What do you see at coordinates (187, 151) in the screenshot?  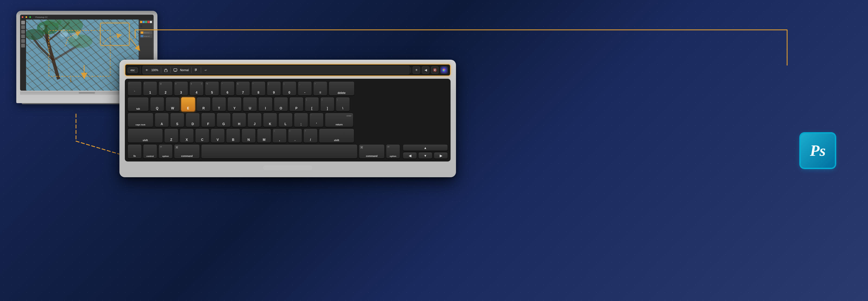 I see `key-command-left: ⌘ command` at bounding box center [187, 151].